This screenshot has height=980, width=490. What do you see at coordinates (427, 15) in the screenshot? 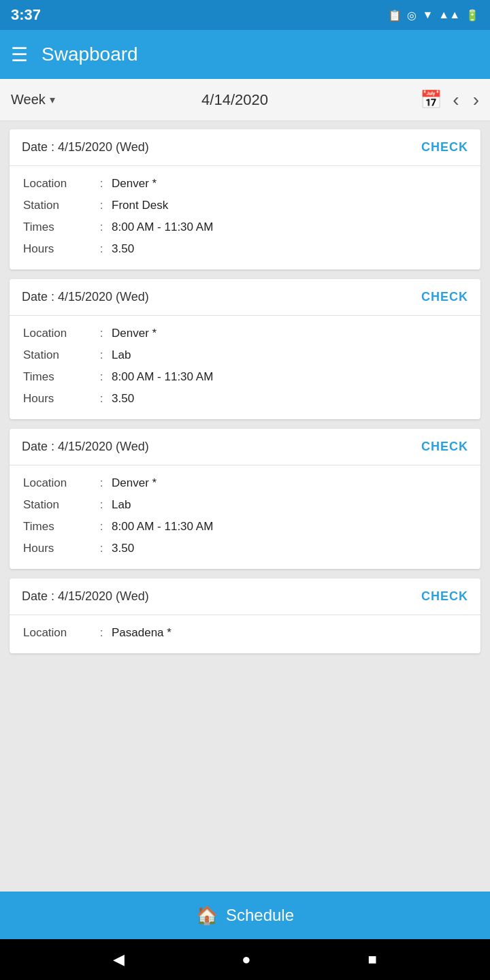
I see `wifi-icon: ▼` at bounding box center [427, 15].